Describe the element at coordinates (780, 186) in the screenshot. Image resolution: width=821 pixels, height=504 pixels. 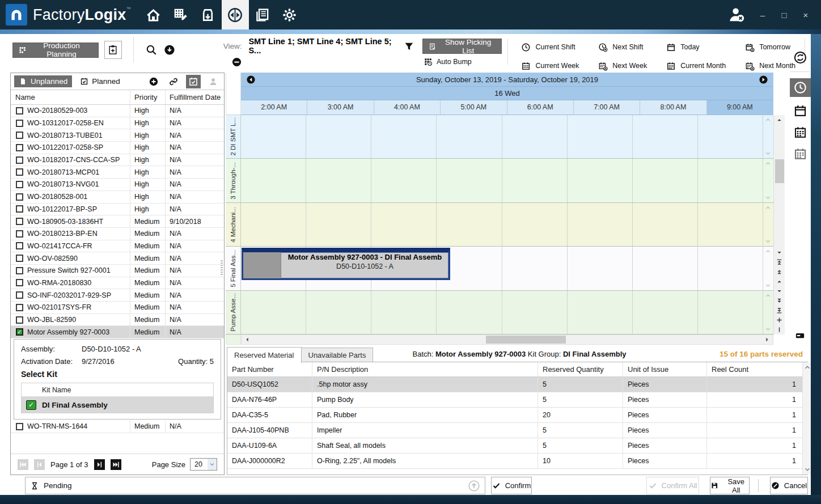
I see `vertical-scroll-track` at that location.